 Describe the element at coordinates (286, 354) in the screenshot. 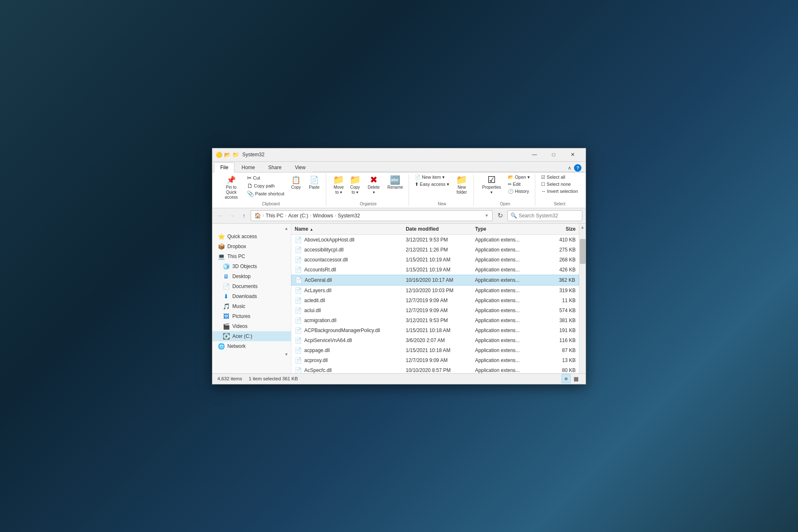

I see `sidebar-scroll-down-icon: ▼` at that location.